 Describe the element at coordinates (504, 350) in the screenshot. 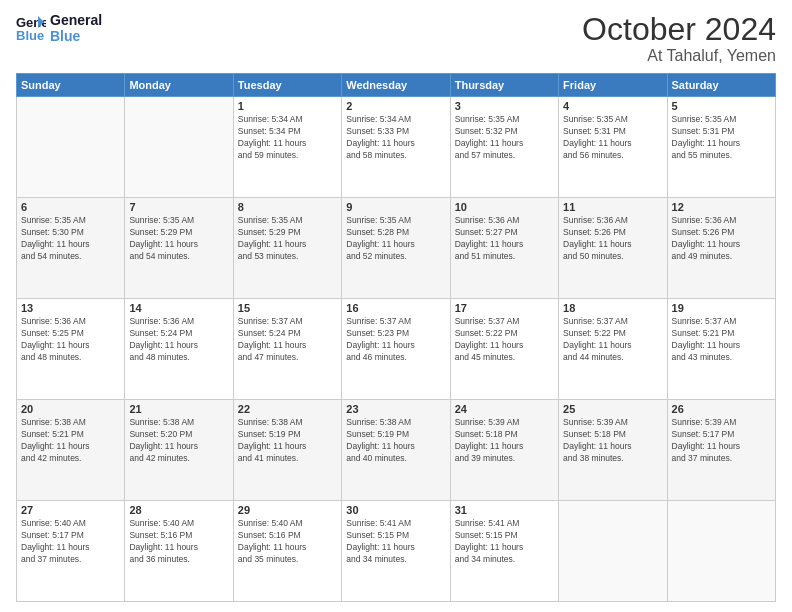

I see `calendar-cell: 17Sunrise: 5:37 AM Sunset: 5:22 PM Dayli…` at that location.